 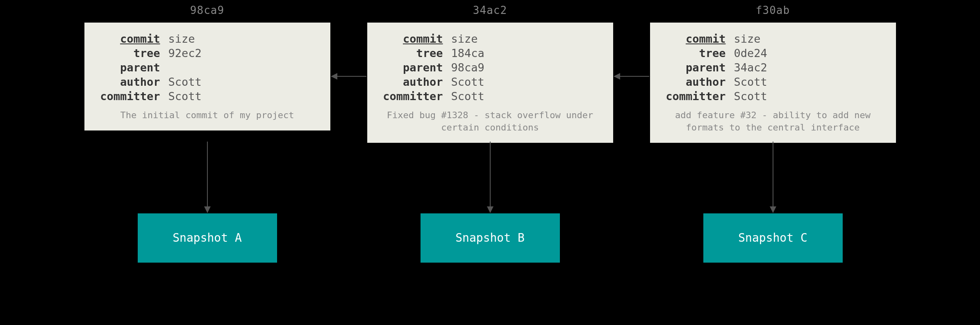 I want to click on commit-hash: 34ac2, so click(x=490, y=10).